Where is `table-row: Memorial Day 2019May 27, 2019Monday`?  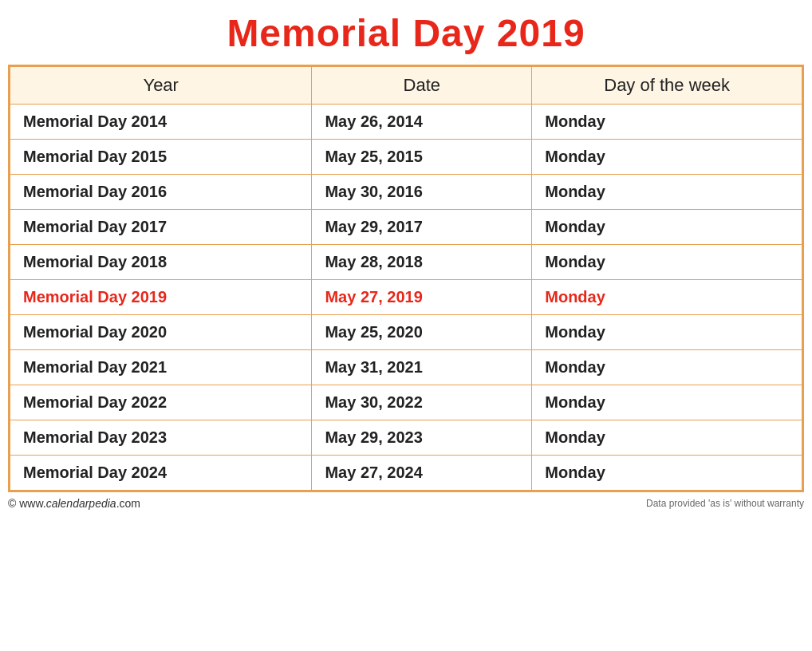
table-row: Memorial Day 2019May 27, 2019Monday is located at coordinates (407, 298).